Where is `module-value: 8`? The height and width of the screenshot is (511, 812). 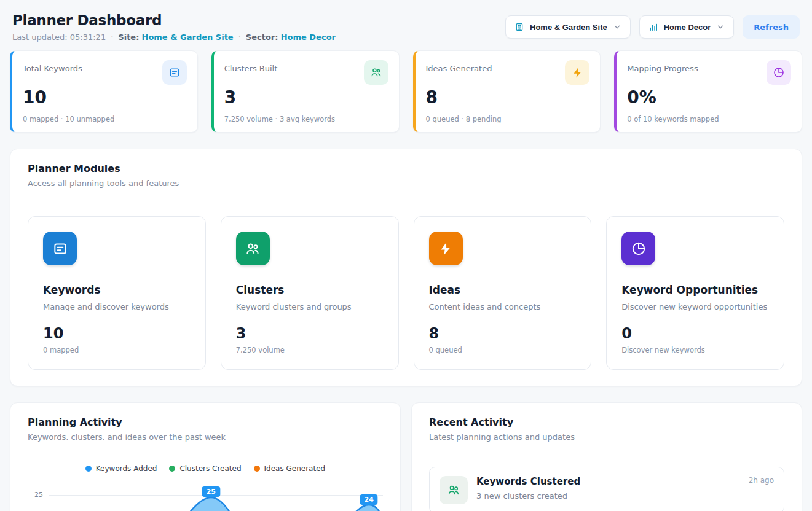
module-value: 8 is located at coordinates (503, 334).